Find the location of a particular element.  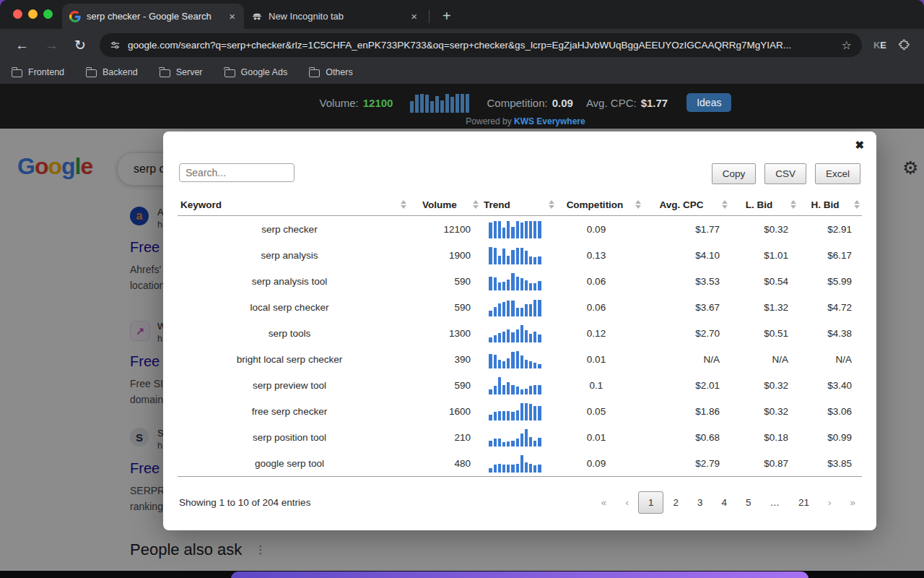

sort-icon is located at coordinates (404, 204).